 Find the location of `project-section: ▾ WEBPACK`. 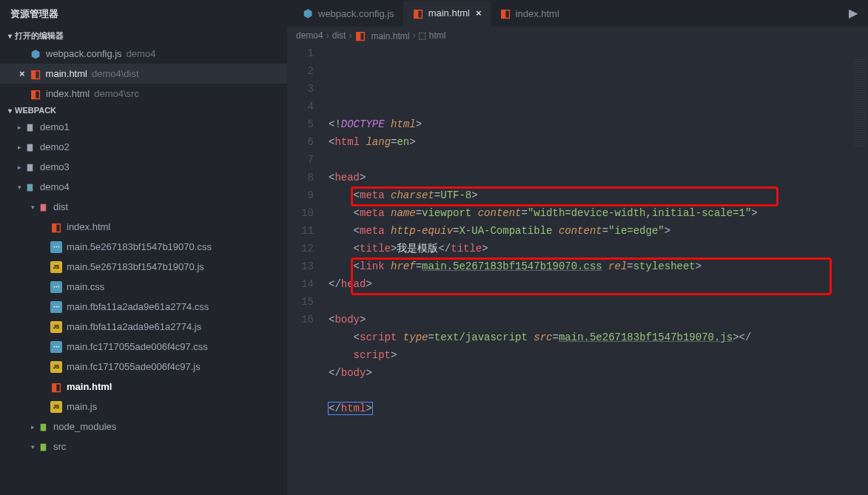

project-section: ▾ WEBPACK is located at coordinates (144, 110).